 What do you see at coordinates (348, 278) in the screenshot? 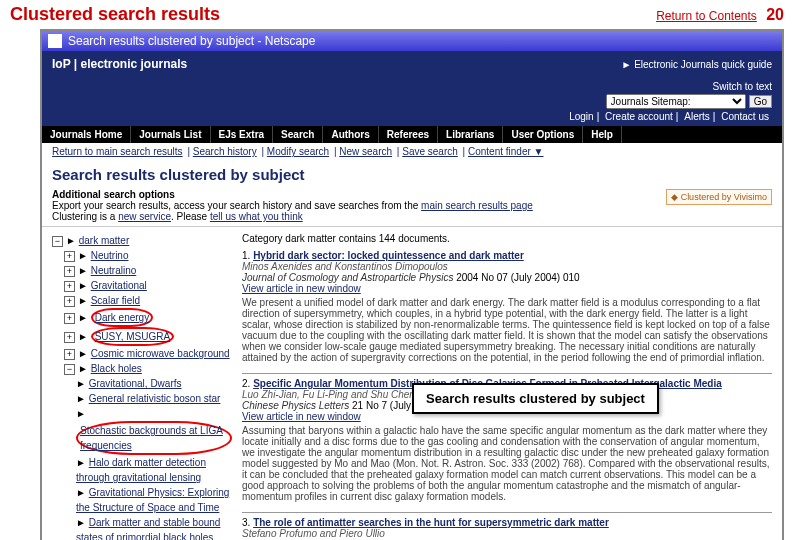
I see `result-journal: Journal of Cosmology and Astroparticle P…` at bounding box center [348, 278].